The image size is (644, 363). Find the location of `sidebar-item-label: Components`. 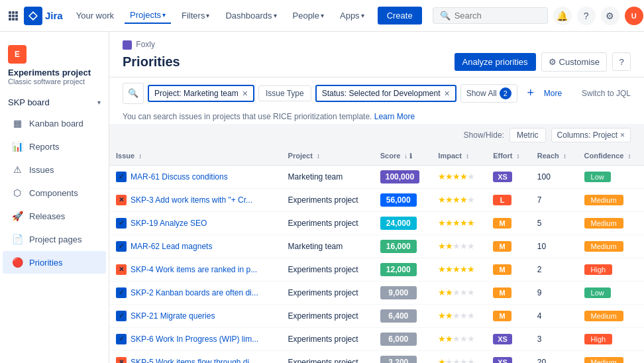

sidebar-item-label: Components is located at coordinates (54, 193).